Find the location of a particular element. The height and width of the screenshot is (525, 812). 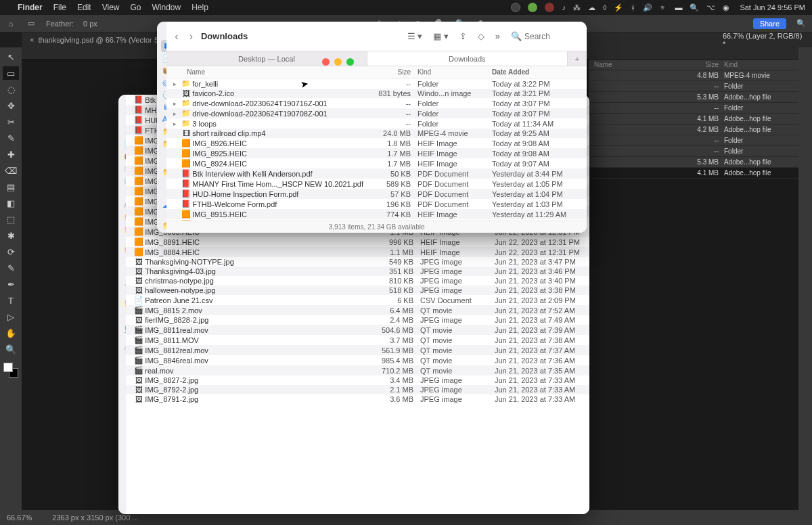

sidebar-item: ⊙Macintosh HD is located at coordinates (122, 352).